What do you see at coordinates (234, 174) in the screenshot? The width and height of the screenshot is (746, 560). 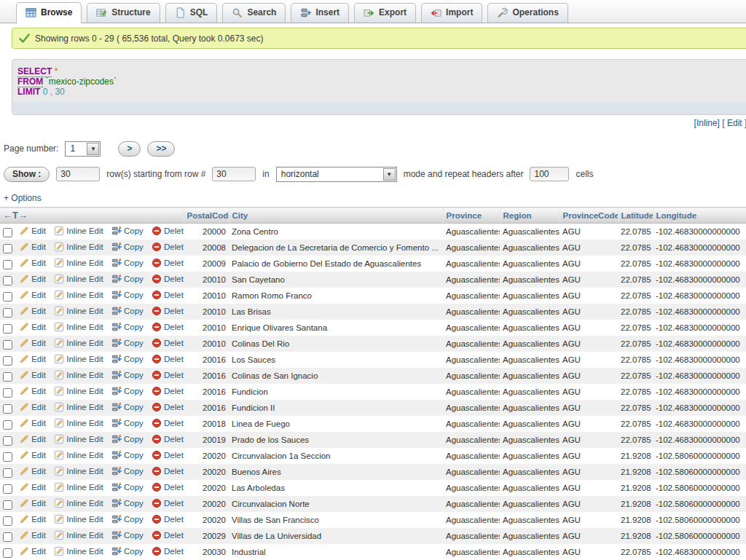 I see `start-row-input` at bounding box center [234, 174].